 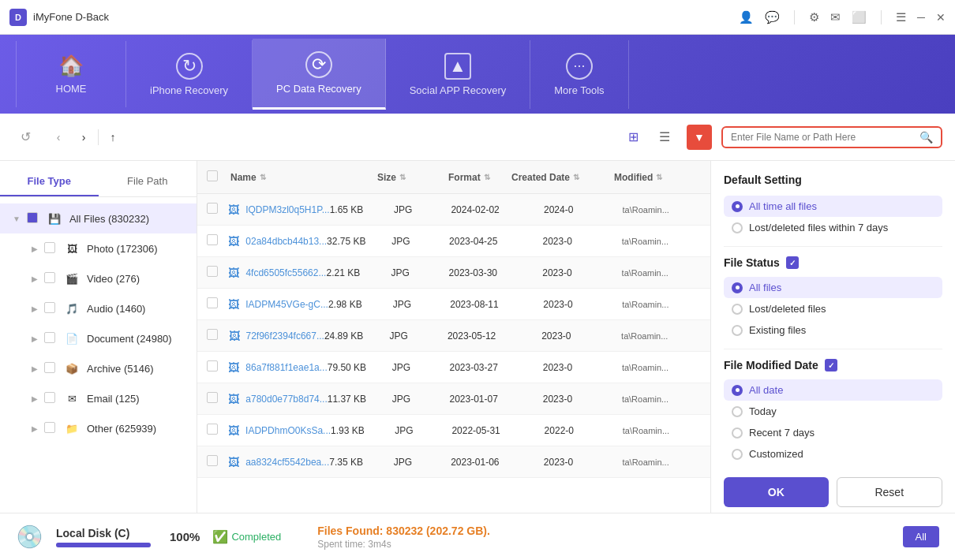 What do you see at coordinates (51, 308) in the screenshot?
I see `checkbox-audio` at bounding box center [51, 308].